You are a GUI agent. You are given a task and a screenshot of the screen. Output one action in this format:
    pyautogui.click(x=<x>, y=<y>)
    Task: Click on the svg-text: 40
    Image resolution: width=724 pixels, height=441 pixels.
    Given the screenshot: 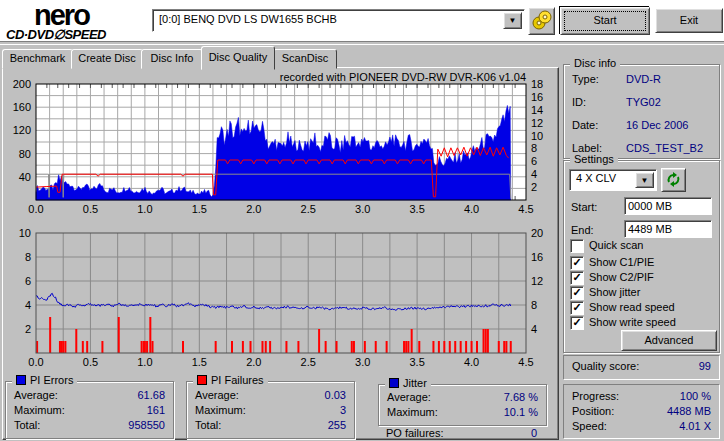 What is the action you would take?
    pyautogui.click(x=25, y=177)
    